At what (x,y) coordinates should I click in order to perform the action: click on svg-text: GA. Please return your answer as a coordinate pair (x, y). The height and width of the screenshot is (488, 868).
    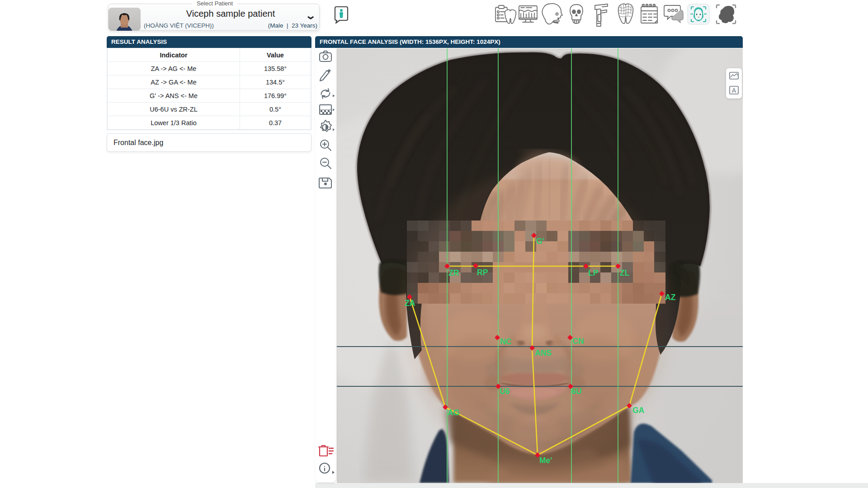
    Looking at the image, I should click on (638, 410).